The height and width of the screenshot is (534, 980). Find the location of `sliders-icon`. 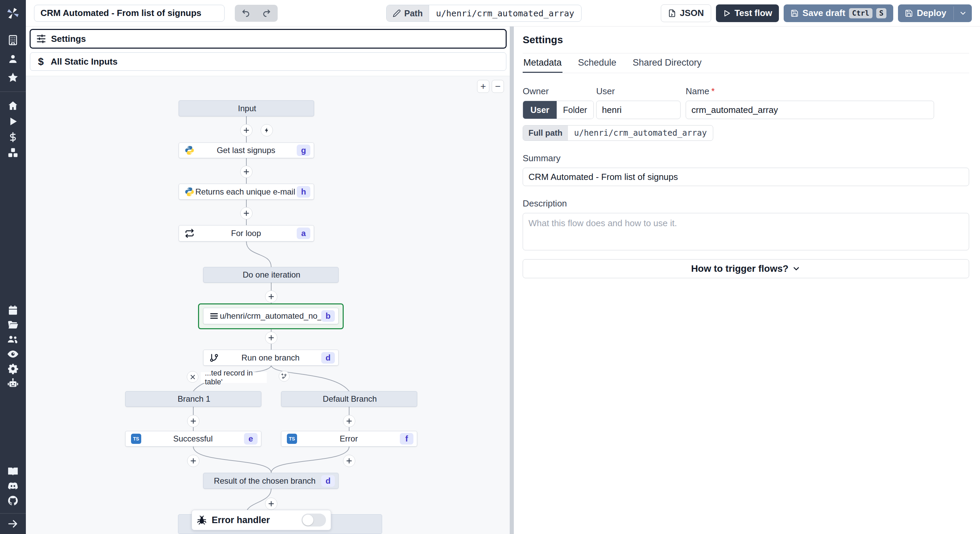

sliders-icon is located at coordinates (41, 39).